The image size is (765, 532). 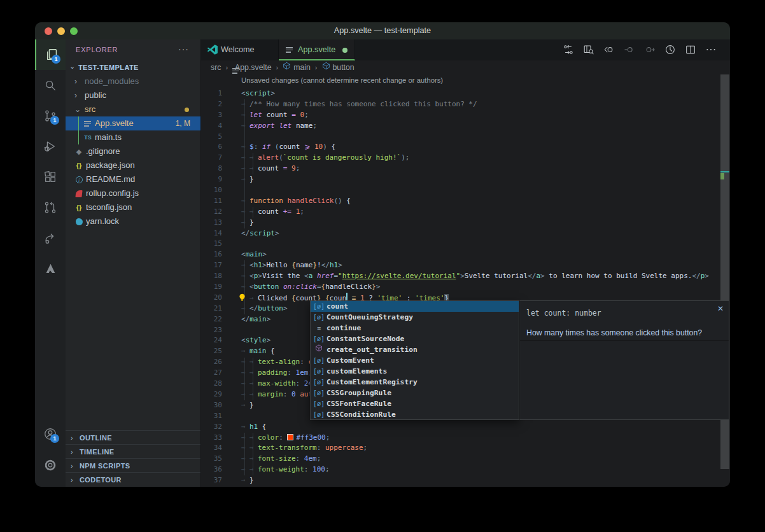 What do you see at coordinates (466, 179) in the screenshot?
I see `code-line-9: 9→}` at bounding box center [466, 179].